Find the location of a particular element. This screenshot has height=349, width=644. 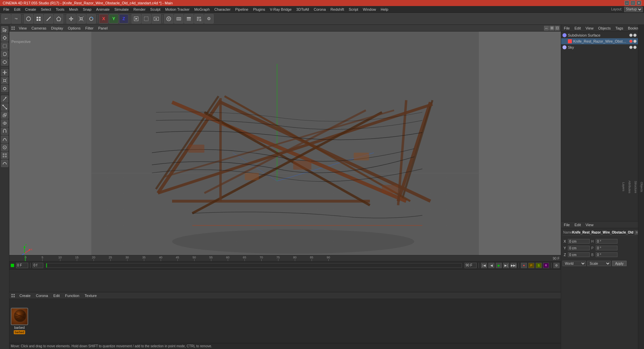

polygon-select-icon is located at coordinates (5, 62).